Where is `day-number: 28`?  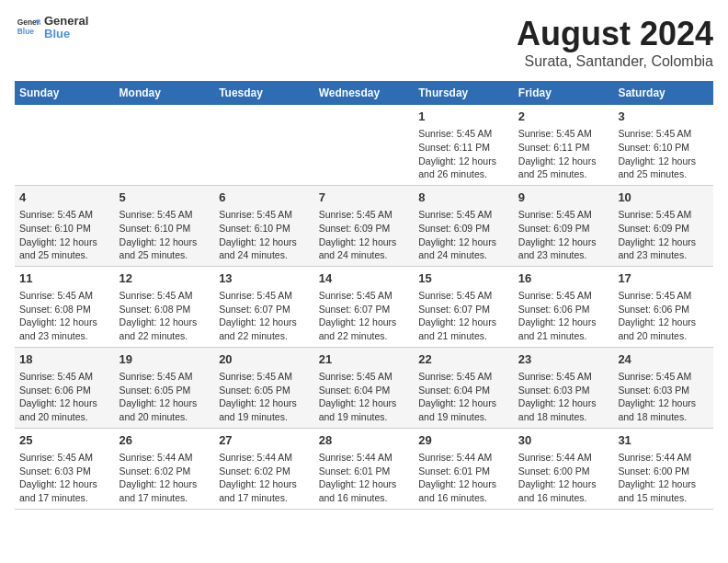
day-number: 28 is located at coordinates (364, 441).